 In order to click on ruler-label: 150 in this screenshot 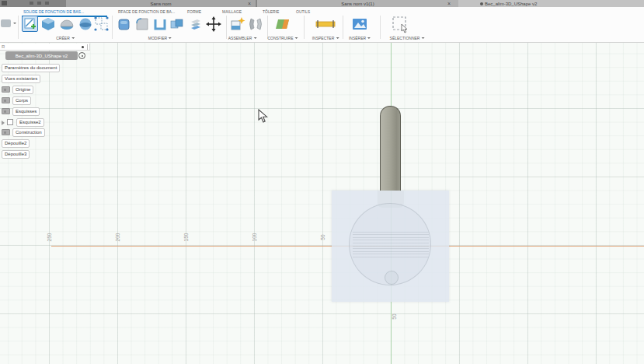, I will do `click(186, 237)`.